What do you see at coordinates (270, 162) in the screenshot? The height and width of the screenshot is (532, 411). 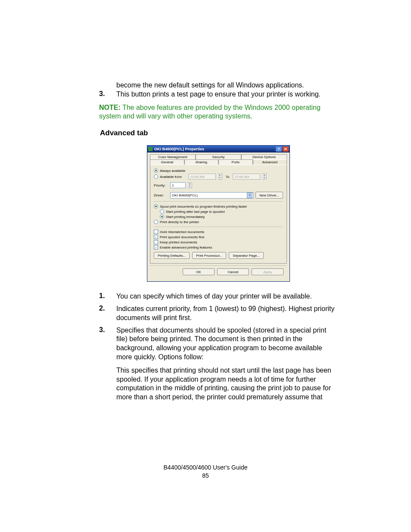 I see `tab-advanced: Advanced` at bounding box center [270, 162].